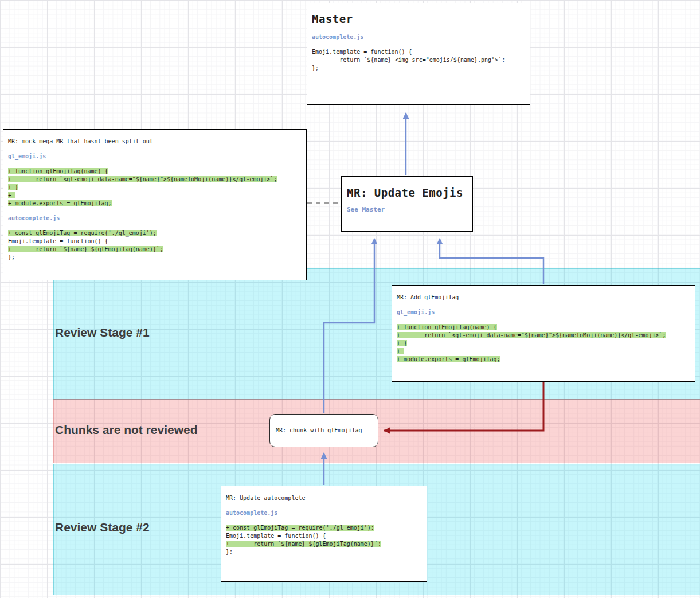 The height and width of the screenshot is (598, 700). What do you see at coordinates (408, 60) in the screenshot?
I see `code-text: return `${name} <img src="emojis/${name}…` at bounding box center [408, 60].